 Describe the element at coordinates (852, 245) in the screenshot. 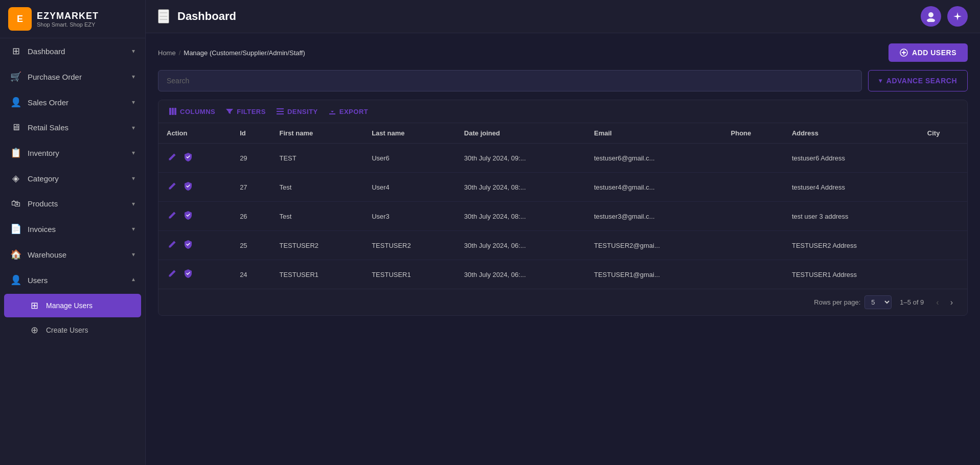

I see `address-cell: TESTUSER2 Address` at that location.